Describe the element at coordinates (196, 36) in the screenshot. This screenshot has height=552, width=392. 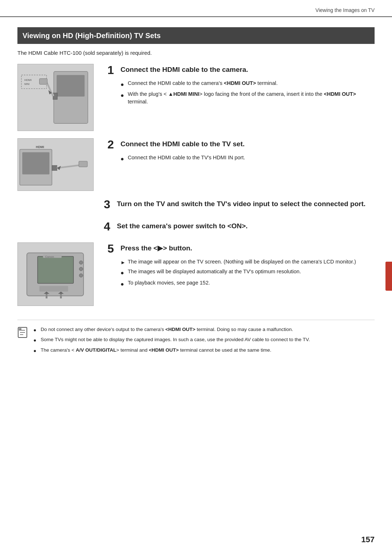
I see `section-title: Viewing on HD (High-Definition) TV Sets` at that location.